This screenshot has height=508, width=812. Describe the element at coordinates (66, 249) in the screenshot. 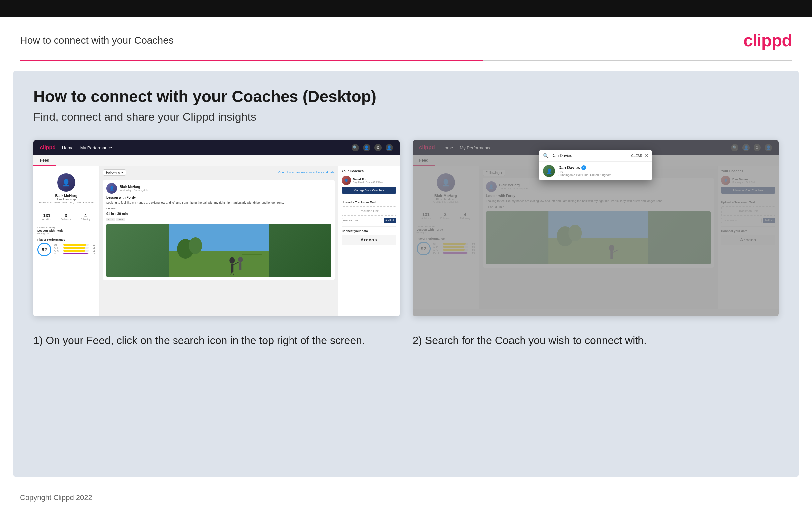

I see `score-circle-container: 92 OTT 90 APP` at that location.